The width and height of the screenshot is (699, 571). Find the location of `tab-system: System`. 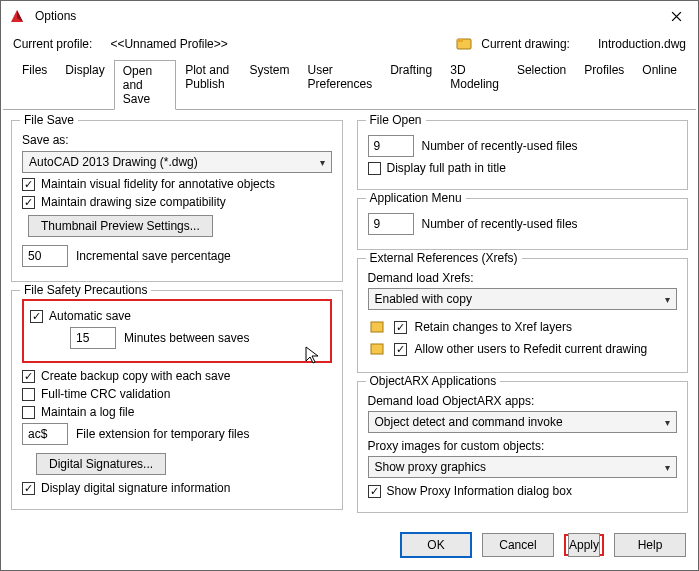

tab-system: System is located at coordinates (269, 84).